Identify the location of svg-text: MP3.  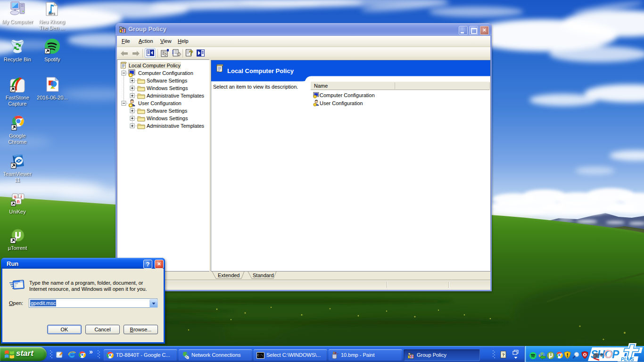
(52, 14).